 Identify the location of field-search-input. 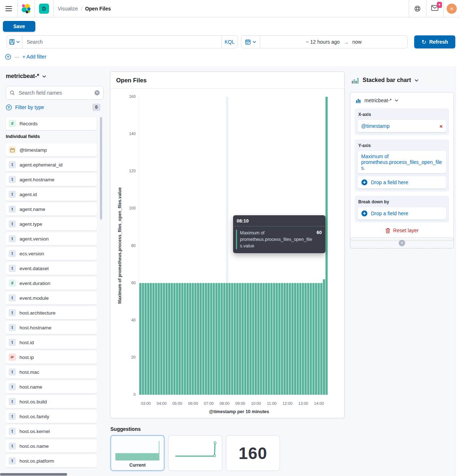
(55, 93).